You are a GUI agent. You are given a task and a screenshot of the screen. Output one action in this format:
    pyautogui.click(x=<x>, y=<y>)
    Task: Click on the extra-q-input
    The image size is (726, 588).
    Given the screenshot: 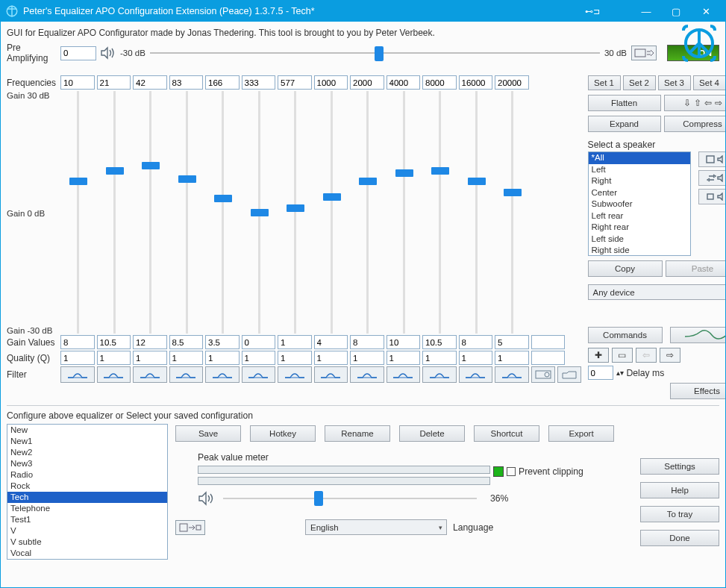 What is the action you would take?
    pyautogui.click(x=548, y=358)
    